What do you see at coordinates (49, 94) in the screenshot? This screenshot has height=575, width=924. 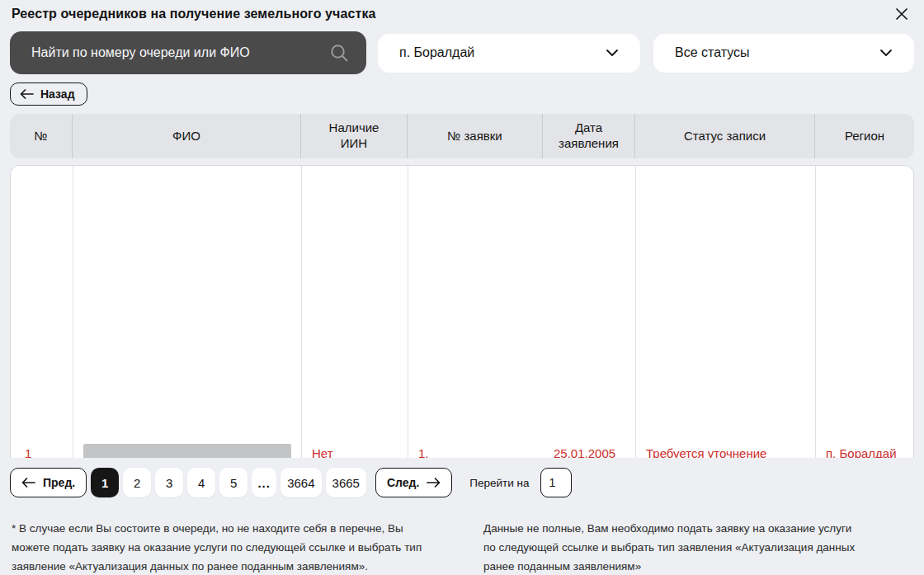 I see `back-button: Назад` at bounding box center [49, 94].